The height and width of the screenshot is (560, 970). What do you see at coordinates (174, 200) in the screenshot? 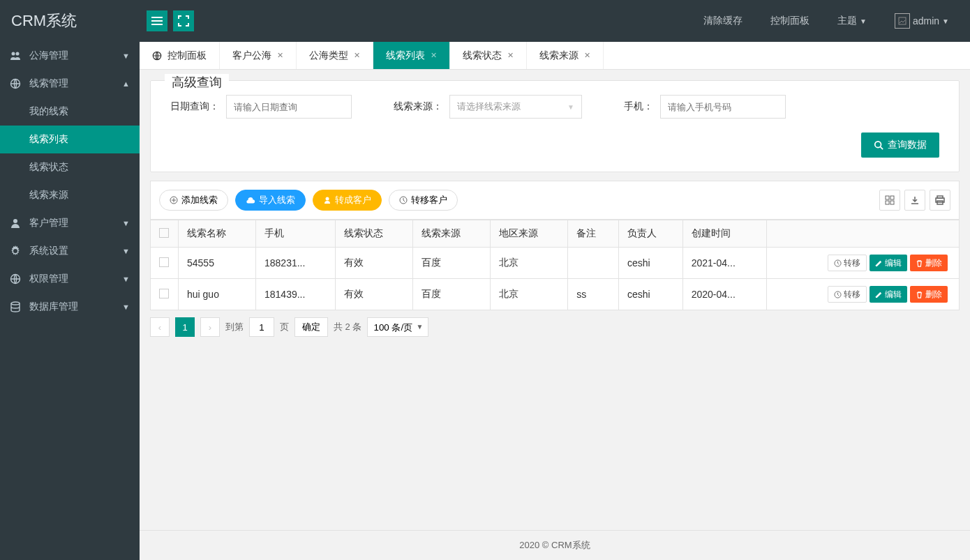
I see `plus-icon` at bounding box center [174, 200].